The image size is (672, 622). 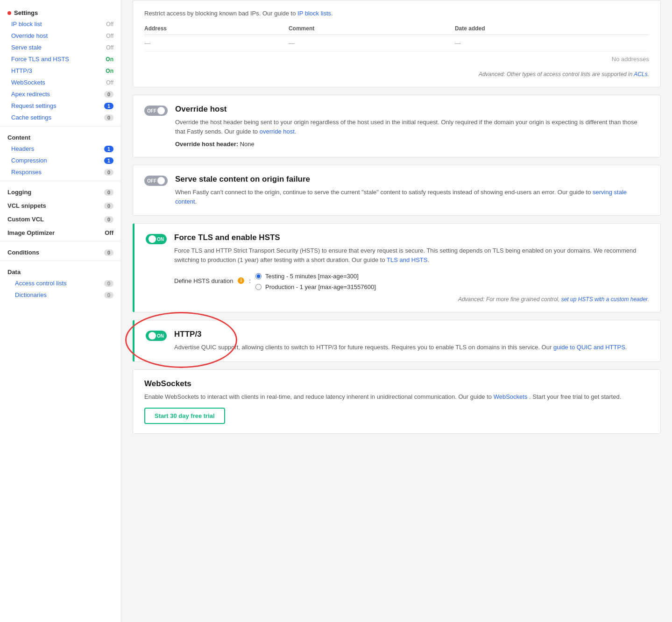 What do you see at coordinates (61, 106) in the screenshot?
I see `sidebar-item-request-settings: Request settings 1` at bounding box center [61, 106].